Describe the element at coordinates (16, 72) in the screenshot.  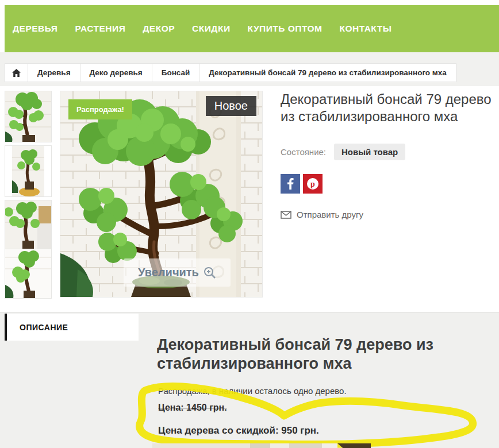
I see `breadcrumb-home-icon` at that location.